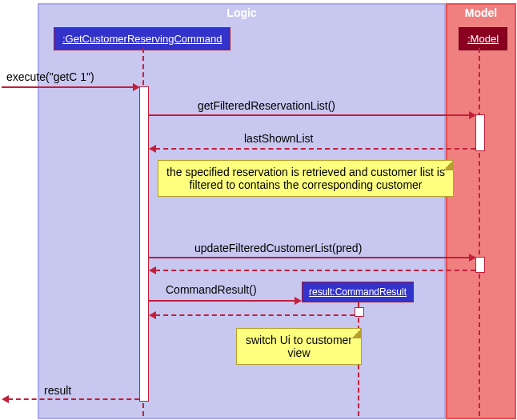 Image resolution: width=517 pixels, height=420 pixels. I want to click on result-participant: result:CommandResult, so click(358, 292).